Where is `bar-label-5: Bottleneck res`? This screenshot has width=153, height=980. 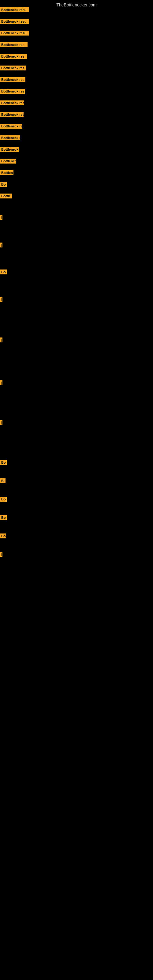 bar-label-5: Bottleneck res is located at coordinates (14, 56).